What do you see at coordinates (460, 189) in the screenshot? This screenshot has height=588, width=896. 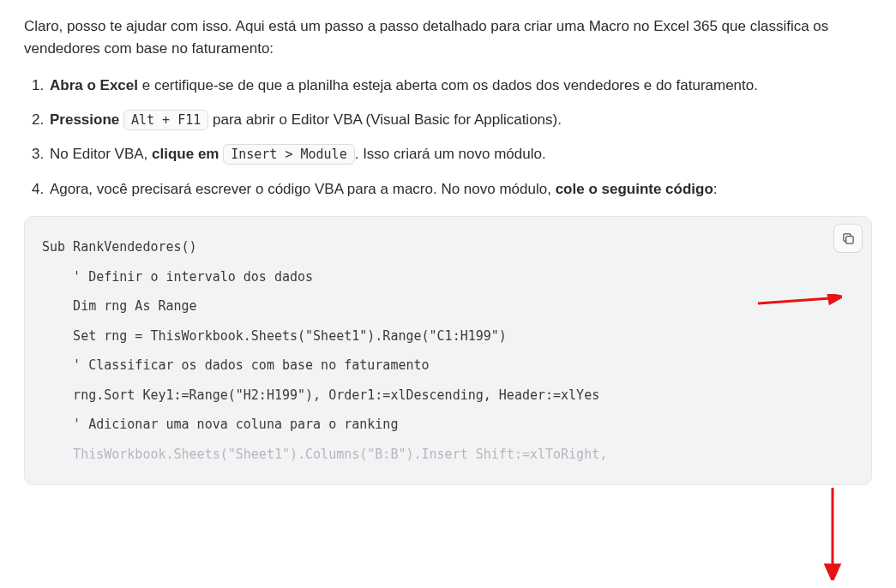 I see `step-4: Agora, você precisará escrever o código …` at bounding box center [460, 189].